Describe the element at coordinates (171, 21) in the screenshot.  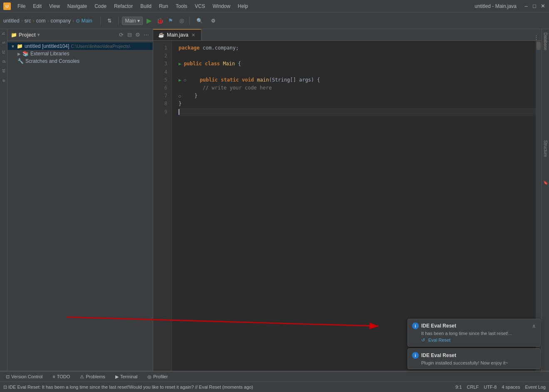
I see `coverage-button: ⚑` at that location.